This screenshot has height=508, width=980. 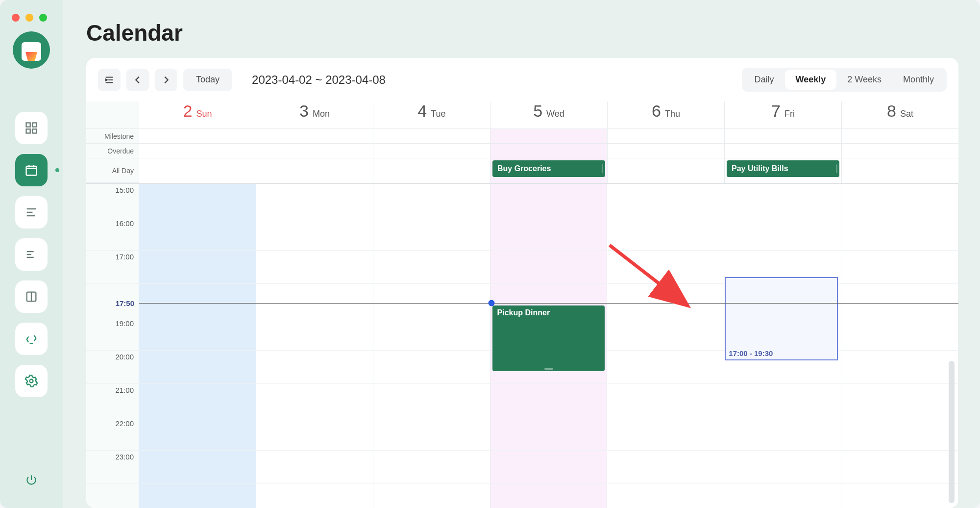 I want to click on dashboard-icon, so click(x=31, y=128).